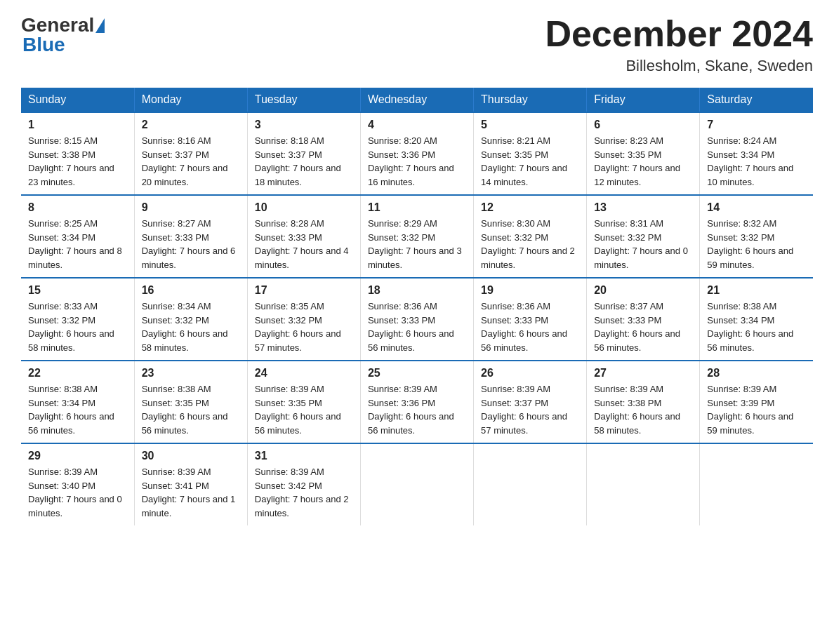  What do you see at coordinates (750, 244) in the screenshot?
I see `day-info: Sunrise: 8:32 AMSunset: 3:32 PMDaylight:…` at bounding box center [750, 244].